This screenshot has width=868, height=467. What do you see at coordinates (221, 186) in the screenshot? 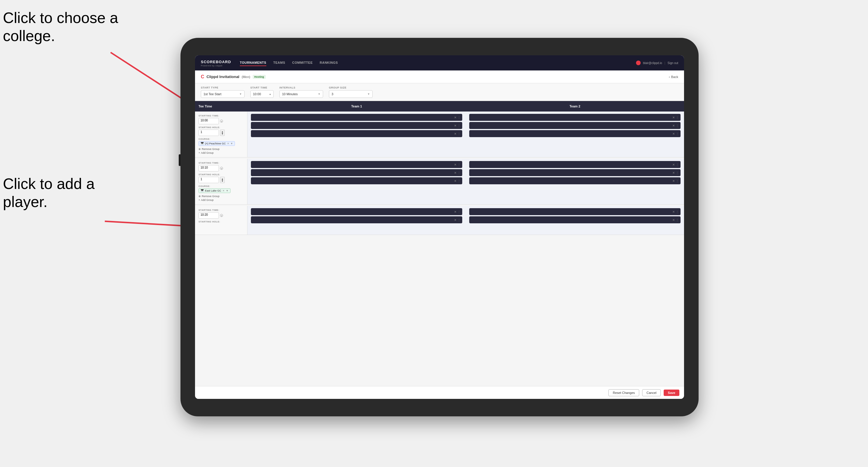
I see `course-label-2: COURSE:` at bounding box center [221, 186].